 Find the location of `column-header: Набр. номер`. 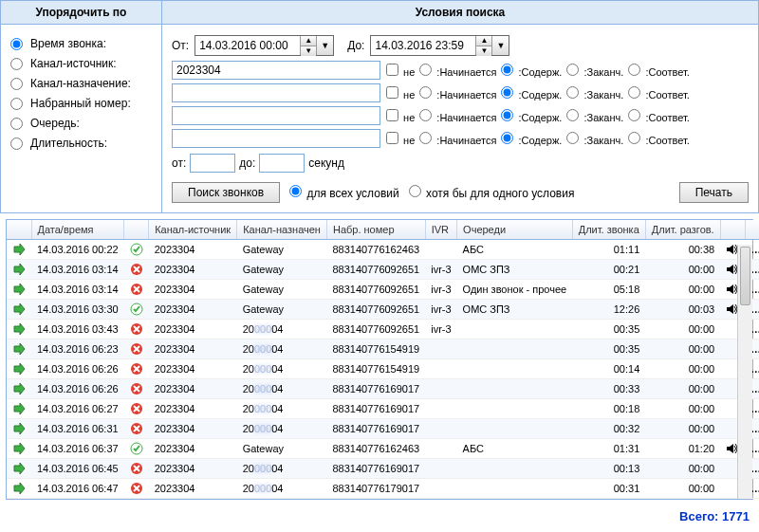

column-header: Набр. номер is located at coordinates (376, 229).